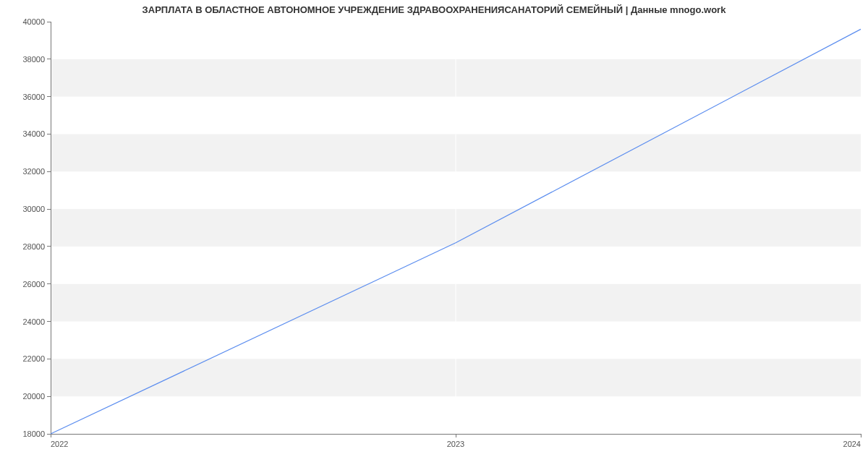 This screenshot has height=470, width=868. Describe the element at coordinates (33, 284) in the screenshot. I see `y-tick-label: 26000` at that location.